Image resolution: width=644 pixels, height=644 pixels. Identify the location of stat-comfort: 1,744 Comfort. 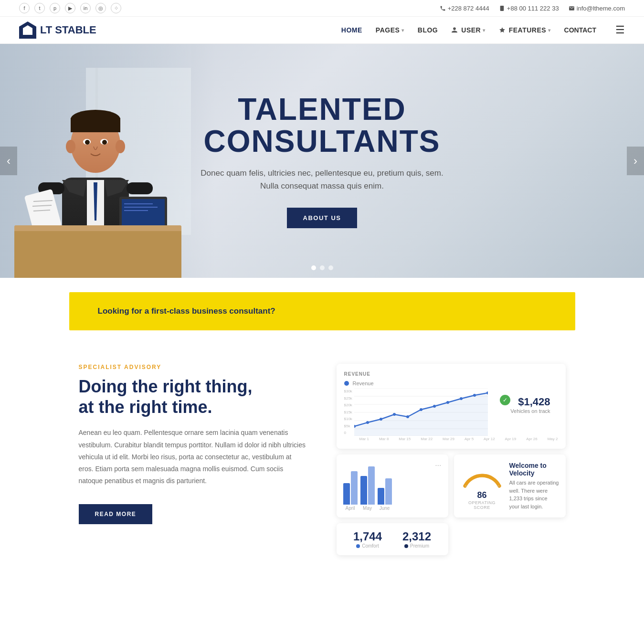
(368, 539).